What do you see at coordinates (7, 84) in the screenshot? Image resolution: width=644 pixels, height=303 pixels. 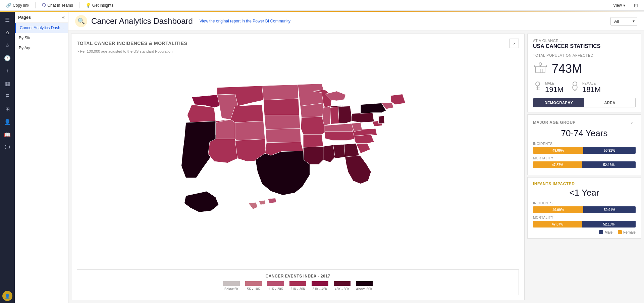 I see `nav-data: ▦` at bounding box center [7, 84].